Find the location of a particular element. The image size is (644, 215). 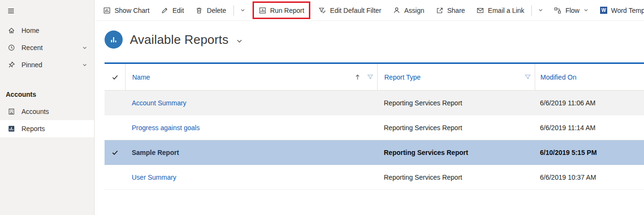

button-label: Delete is located at coordinates (216, 10).